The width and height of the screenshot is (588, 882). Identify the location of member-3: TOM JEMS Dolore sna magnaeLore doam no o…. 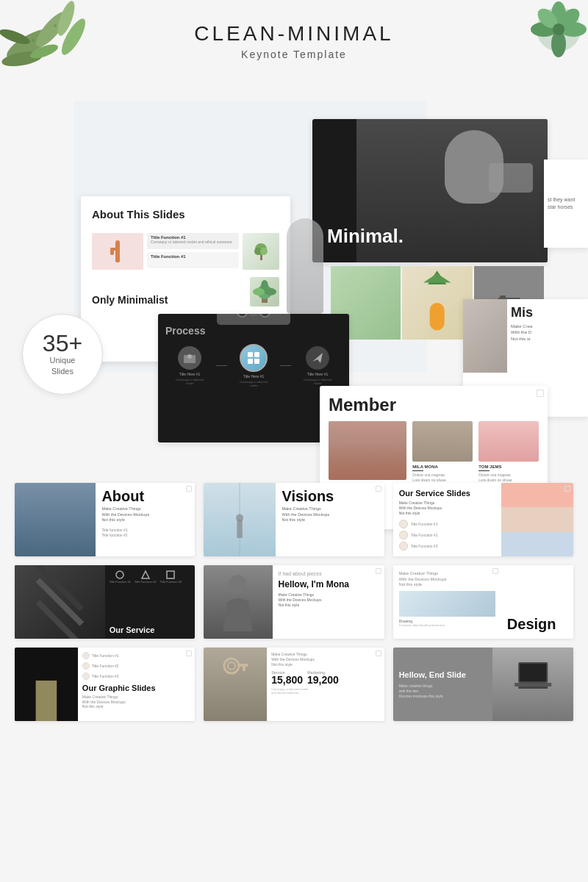
(509, 454).